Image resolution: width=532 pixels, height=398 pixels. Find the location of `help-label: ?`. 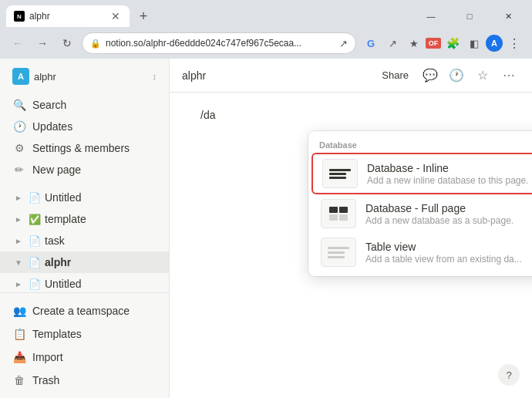

help-label: ? is located at coordinates (509, 375).